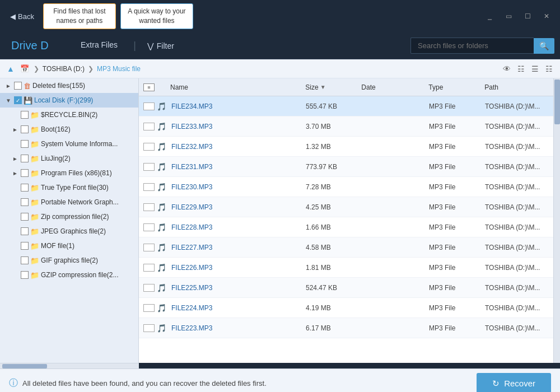  Describe the element at coordinates (69, 100) in the screenshot. I see `local-disk-item: ▼ ✓ 💾 Local Disk (F:)(299)` at that location.